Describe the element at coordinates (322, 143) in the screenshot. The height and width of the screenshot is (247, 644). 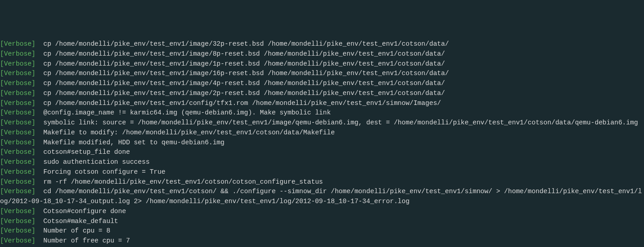
I see `log-line: [Verbose] Makefile modified, HDD set to …` at that location.